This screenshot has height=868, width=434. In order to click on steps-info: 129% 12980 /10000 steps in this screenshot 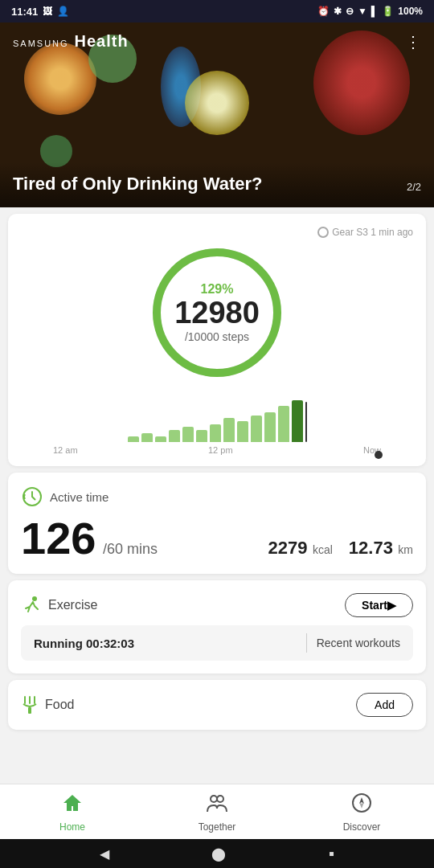, I will do `click(217, 313)`.